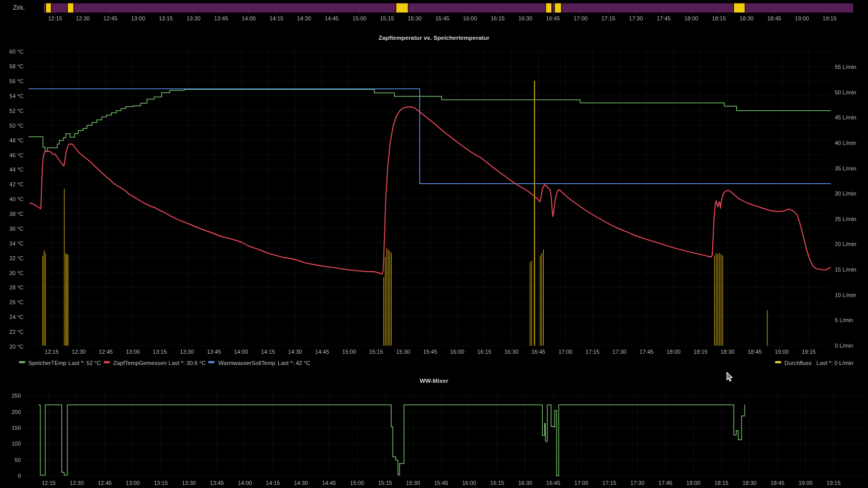  I want to click on svg-text: 50 °C, so click(16, 126).